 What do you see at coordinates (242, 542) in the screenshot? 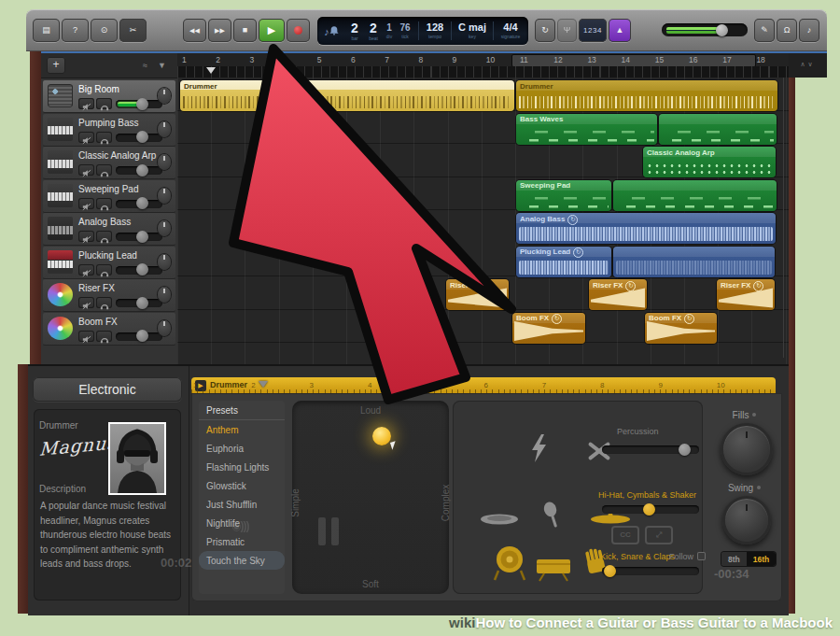
I see `preset-item: Prismatic` at bounding box center [242, 542].